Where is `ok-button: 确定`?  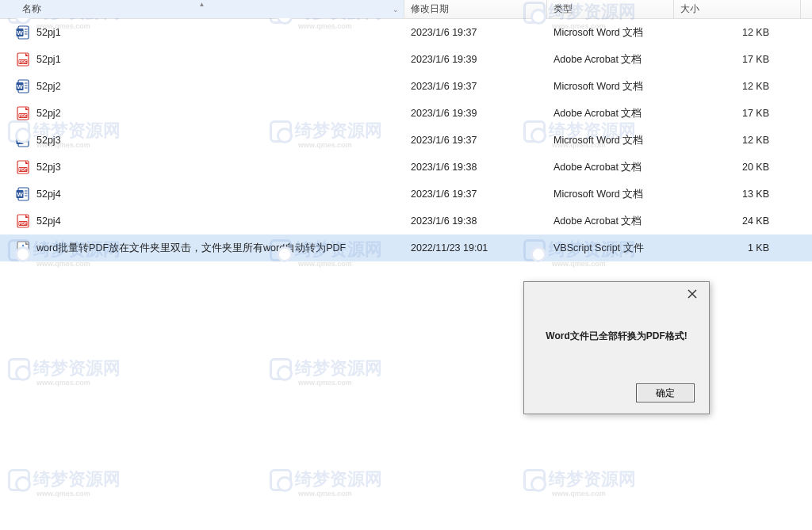 ok-button: 确定 is located at coordinates (665, 393).